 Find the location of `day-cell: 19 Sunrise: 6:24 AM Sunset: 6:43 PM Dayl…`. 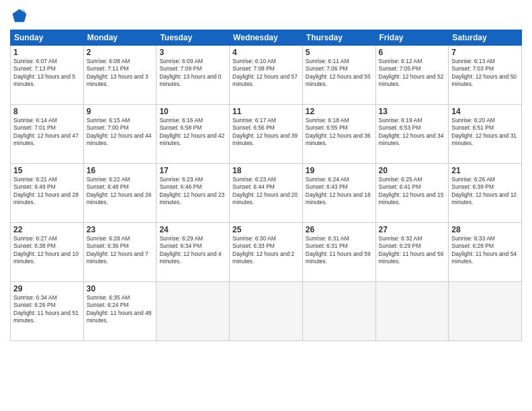

day-cell: 19 Sunrise: 6:24 AM Sunset: 6:43 PM Dayl… is located at coordinates (339, 193).